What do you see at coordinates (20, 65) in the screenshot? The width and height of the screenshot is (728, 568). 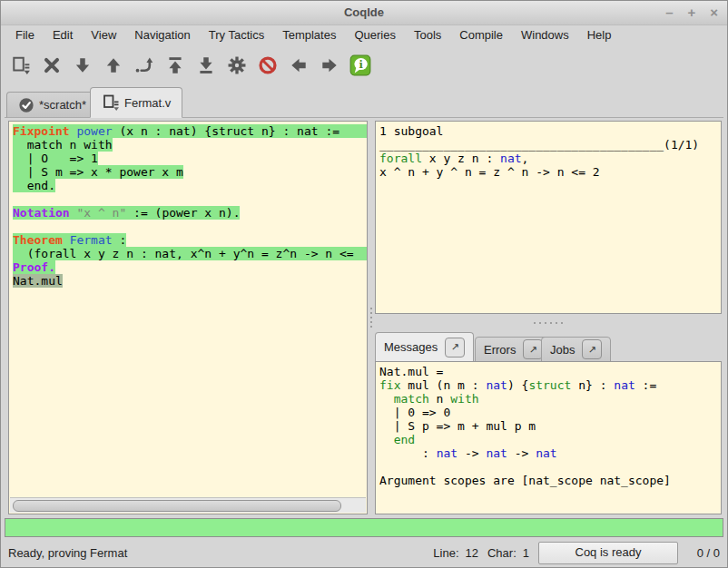 I see `save-button` at bounding box center [20, 65].